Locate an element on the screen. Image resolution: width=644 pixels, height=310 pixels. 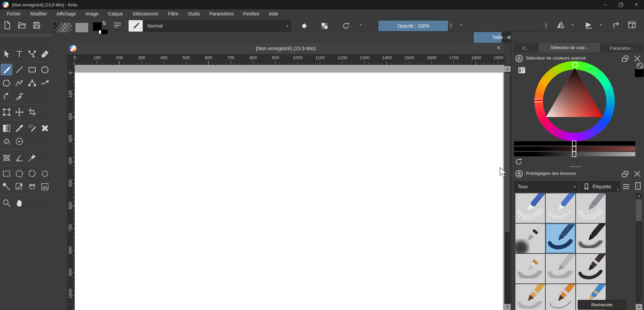
brush-preset-basic-pen-selected is located at coordinates (561, 238).